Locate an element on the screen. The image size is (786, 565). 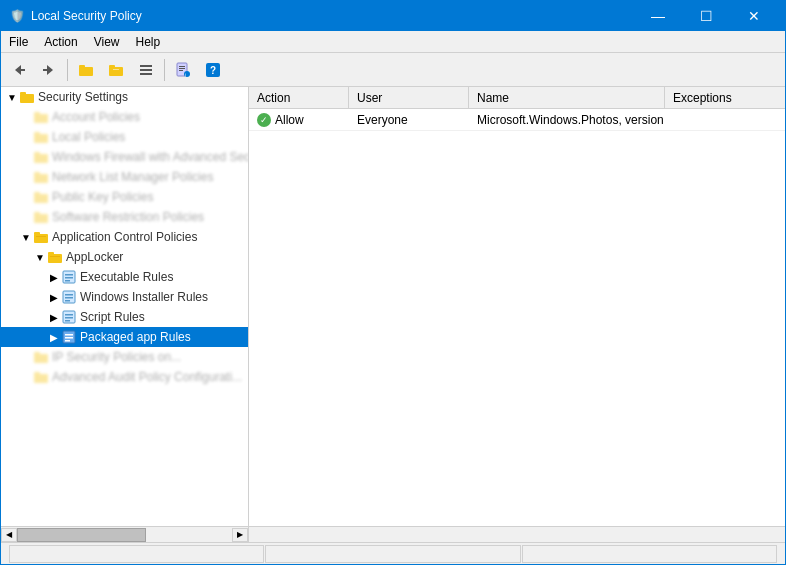
forward-button is located at coordinates (49, 70).